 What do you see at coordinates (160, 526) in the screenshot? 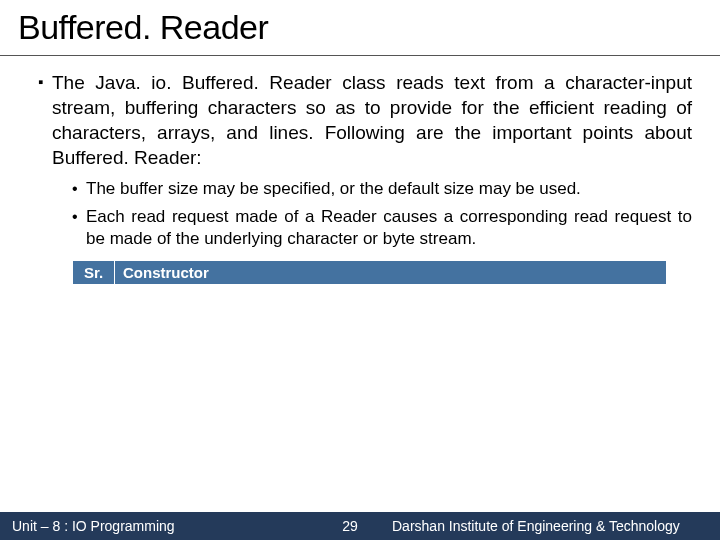
I see `footer-unit: Unit – 8 : IO Programming` at bounding box center [160, 526].